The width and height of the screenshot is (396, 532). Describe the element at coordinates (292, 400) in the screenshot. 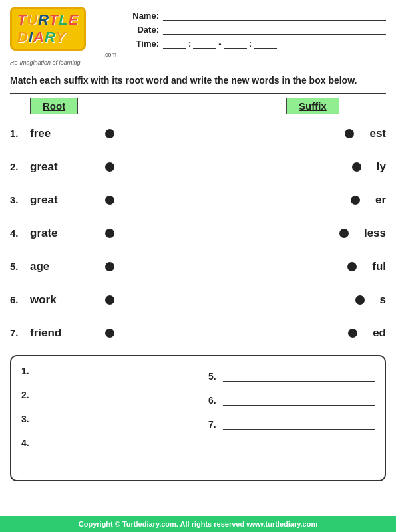

I see `answer-row: 6.` at that location.